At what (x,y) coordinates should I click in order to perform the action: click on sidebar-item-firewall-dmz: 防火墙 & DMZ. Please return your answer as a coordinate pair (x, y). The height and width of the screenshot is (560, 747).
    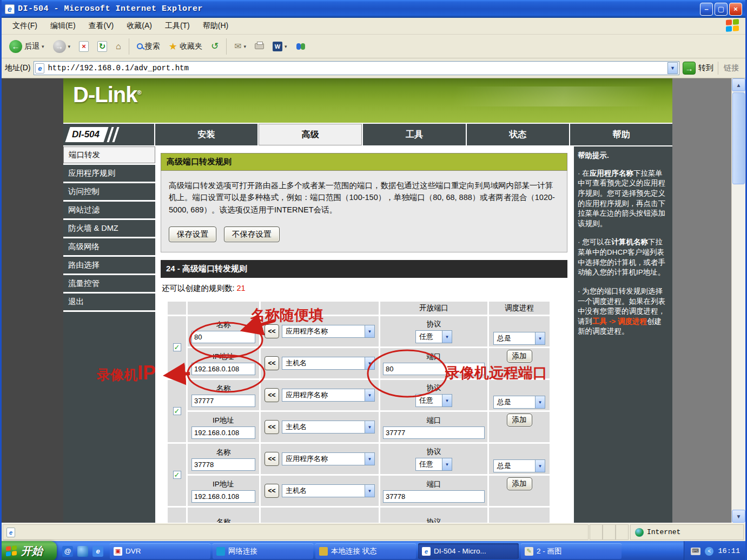
    Looking at the image, I should click on (109, 228).